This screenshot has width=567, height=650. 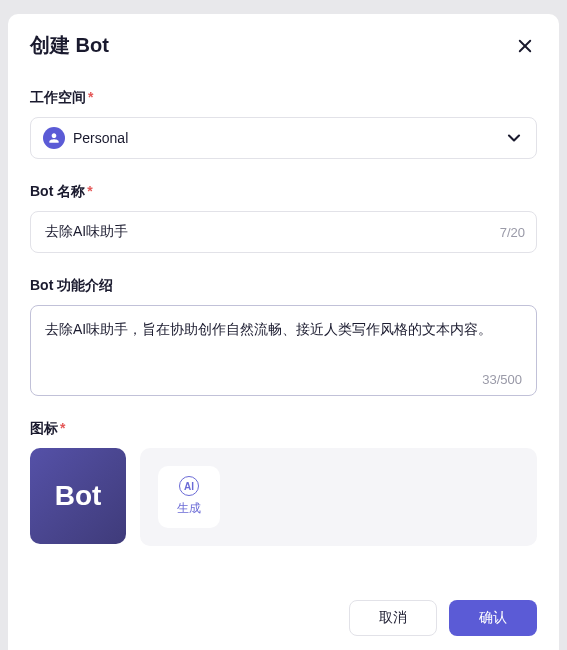 I want to click on confirm-button: 确认, so click(x=493, y=618).